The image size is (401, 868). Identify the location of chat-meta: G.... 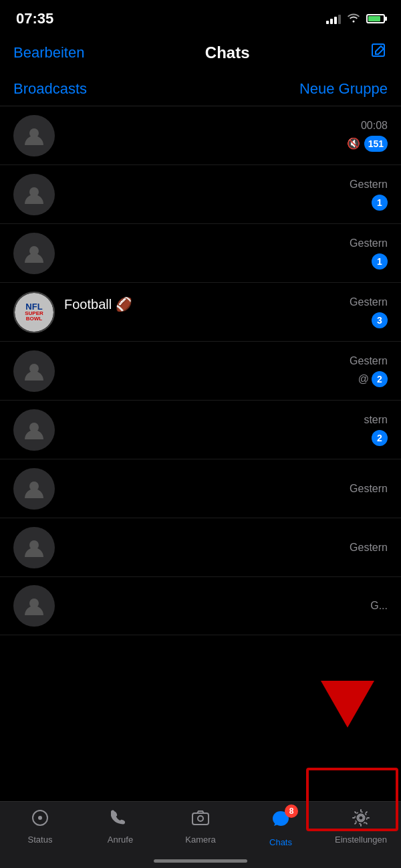
(379, 606).